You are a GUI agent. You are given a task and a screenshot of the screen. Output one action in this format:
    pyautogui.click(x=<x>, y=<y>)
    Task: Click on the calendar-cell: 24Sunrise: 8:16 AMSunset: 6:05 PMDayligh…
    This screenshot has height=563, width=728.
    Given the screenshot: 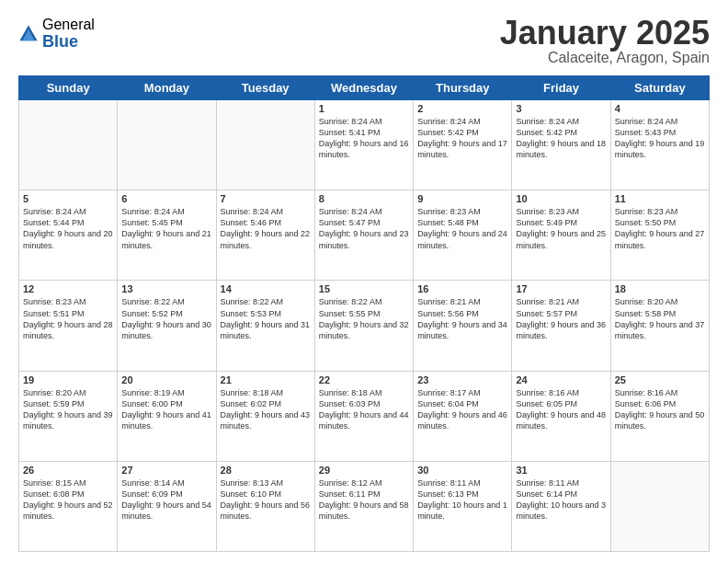 What is the action you would take?
    pyautogui.click(x=561, y=416)
    